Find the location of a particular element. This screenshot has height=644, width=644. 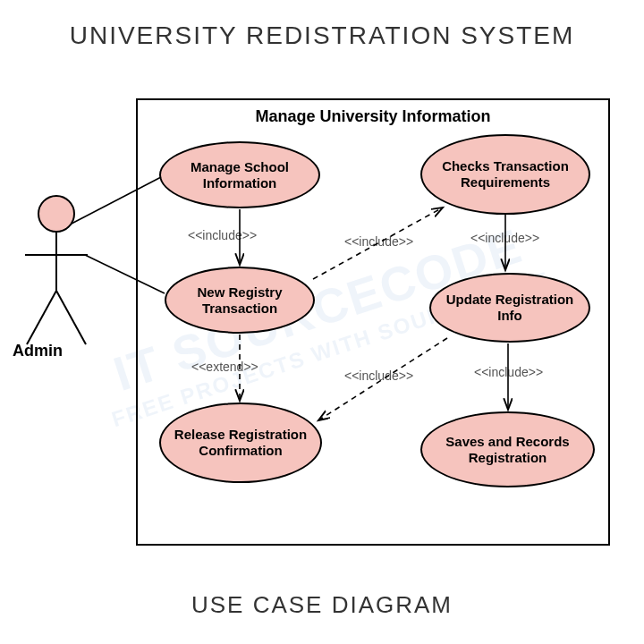

diagram-type-label: USE CASE DIAGRAM is located at coordinates (322, 605).